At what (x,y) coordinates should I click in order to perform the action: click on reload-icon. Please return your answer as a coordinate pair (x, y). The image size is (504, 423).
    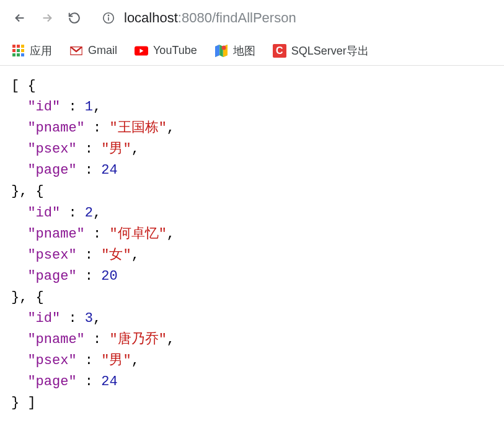
    Looking at the image, I should click on (74, 18).